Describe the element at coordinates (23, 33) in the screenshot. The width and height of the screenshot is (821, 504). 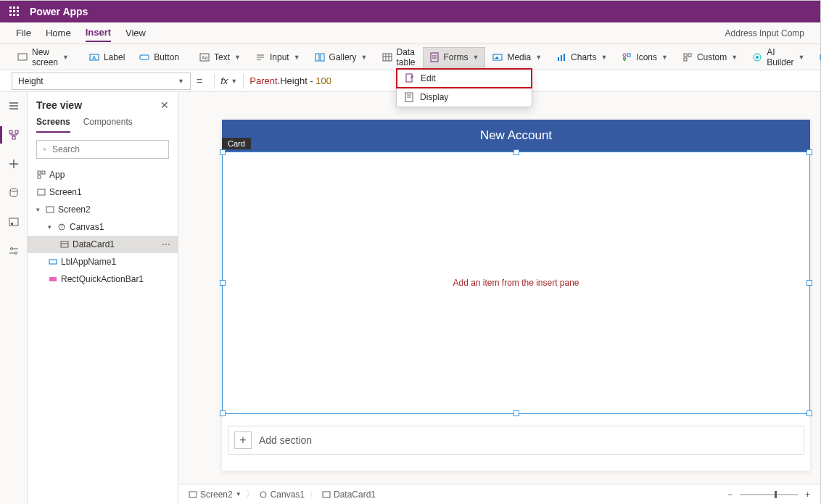
I see `menu-file: File` at that location.